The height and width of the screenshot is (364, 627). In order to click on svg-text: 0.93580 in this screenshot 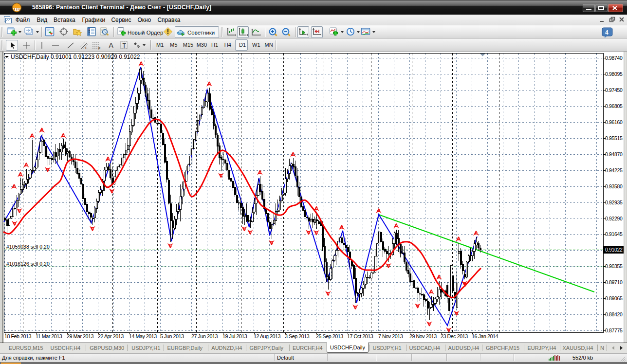, I will do `click(614, 186)`.